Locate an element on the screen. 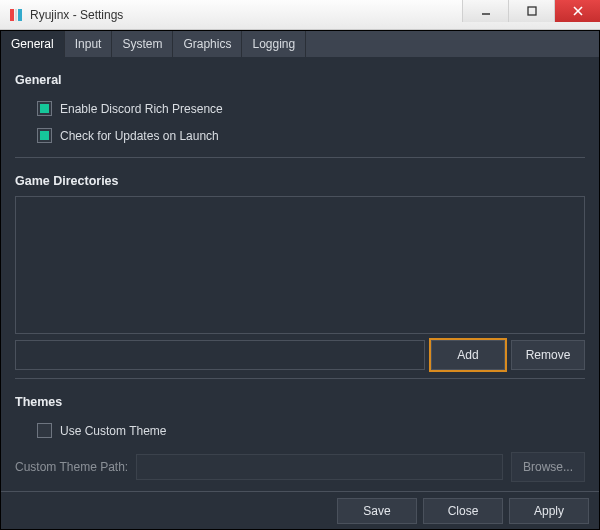 The width and height of the screenshot is (600, 530). close-button: Close is located at coordinates (463, 511).